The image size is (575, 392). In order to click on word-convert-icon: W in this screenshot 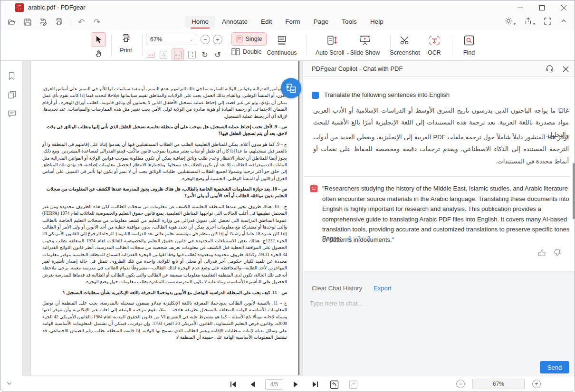, I will do `click(291, 88)`.